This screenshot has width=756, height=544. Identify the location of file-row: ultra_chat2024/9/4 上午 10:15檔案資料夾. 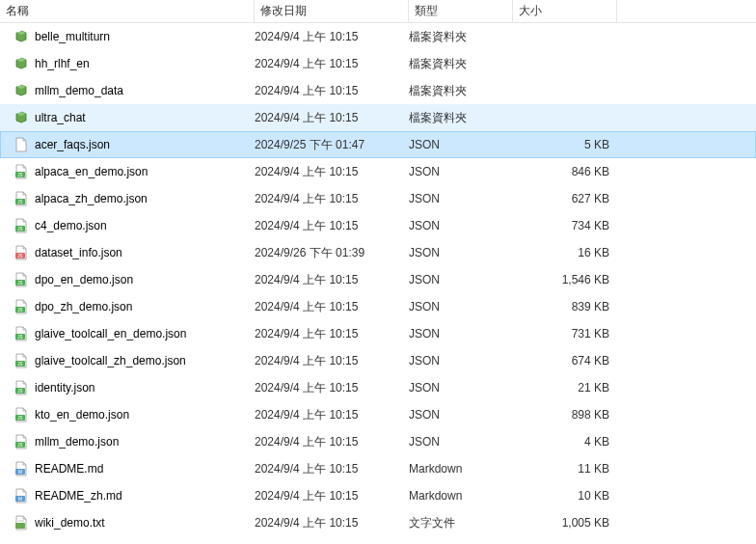
(378, 118).